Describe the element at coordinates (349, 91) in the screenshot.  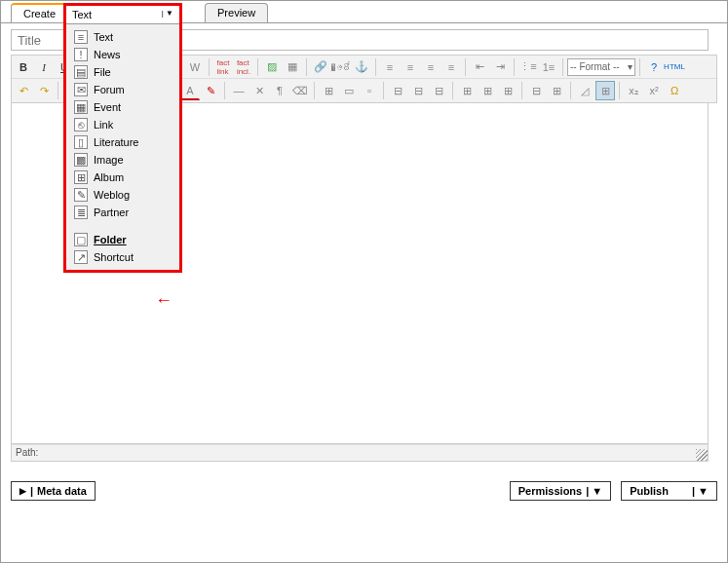
I see `row-props-button: ▭` at that location.